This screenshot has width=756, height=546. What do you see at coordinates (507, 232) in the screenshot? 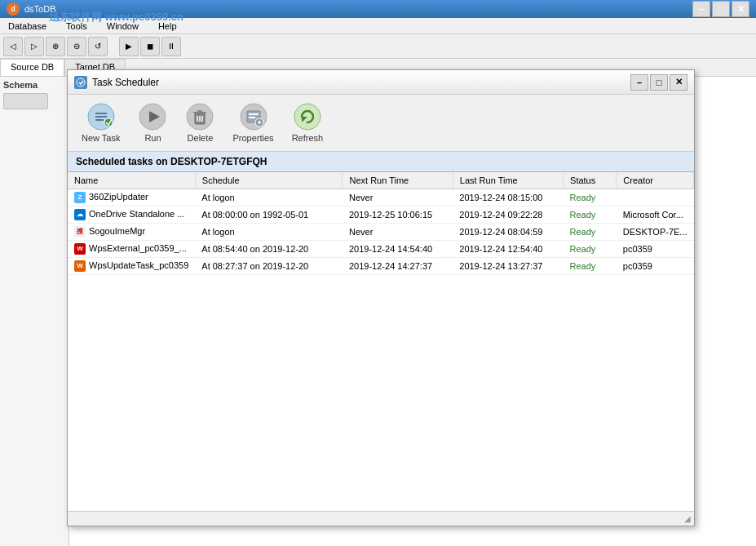
I see `row-last-run: 2019-12-24 08:04:59` at bounding box center [507, 232].